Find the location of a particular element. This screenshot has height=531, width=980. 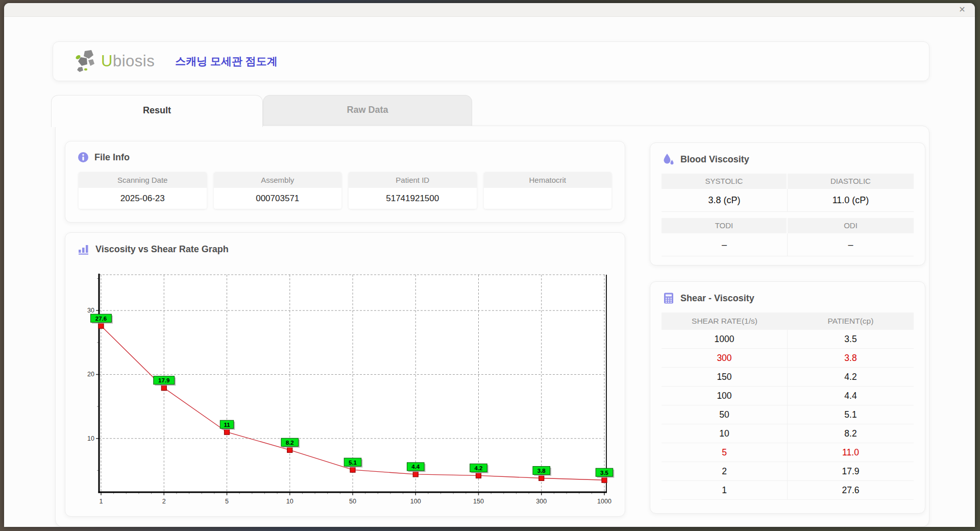

table-row: 1504.2 is located at coordinates (788, 377).